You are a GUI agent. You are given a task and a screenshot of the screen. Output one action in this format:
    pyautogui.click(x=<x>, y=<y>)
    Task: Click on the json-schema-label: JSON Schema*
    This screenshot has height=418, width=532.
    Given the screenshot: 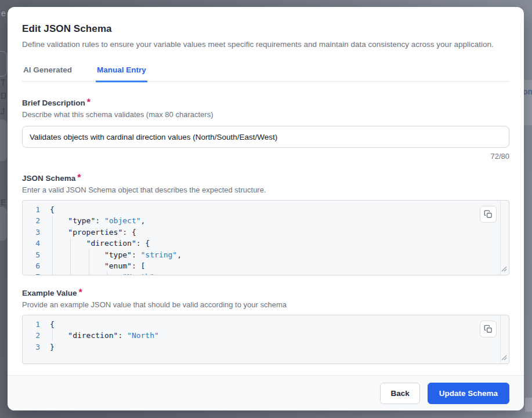 What is the action you would take?
    pyautogui.click(x=266, y=178)
    